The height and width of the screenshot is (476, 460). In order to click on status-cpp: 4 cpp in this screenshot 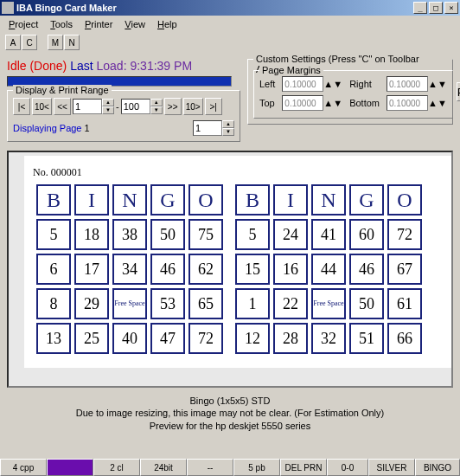, I will do `click(23, 467)`.